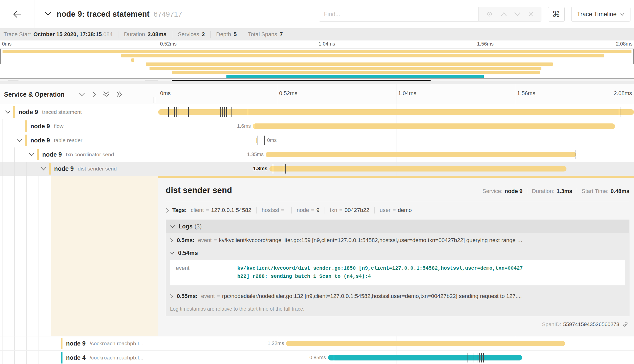  I want to click on operation-name: /cockroach.roachpb.I..., so click(116, 358).